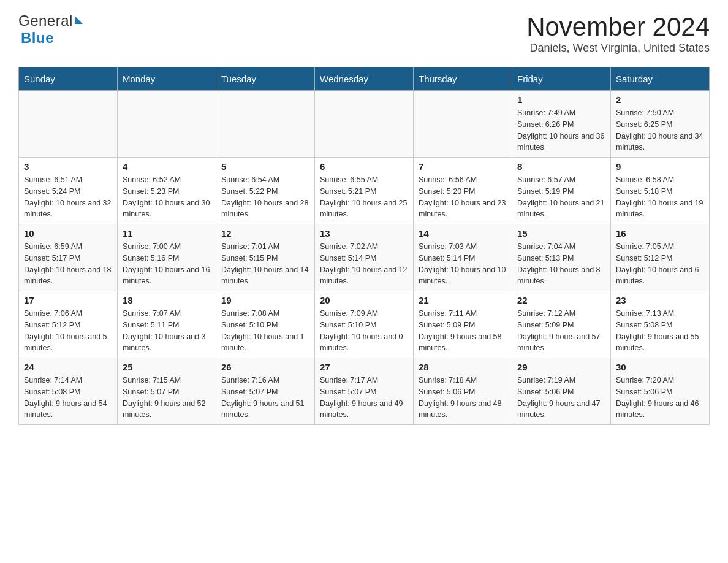  Describe the element at coordinates (364, 124) in the screenshot. I see `calendar-week-row: 1Sunrise: 7:49 AM Sunset: 6:26 PM Daylig…` at that location.